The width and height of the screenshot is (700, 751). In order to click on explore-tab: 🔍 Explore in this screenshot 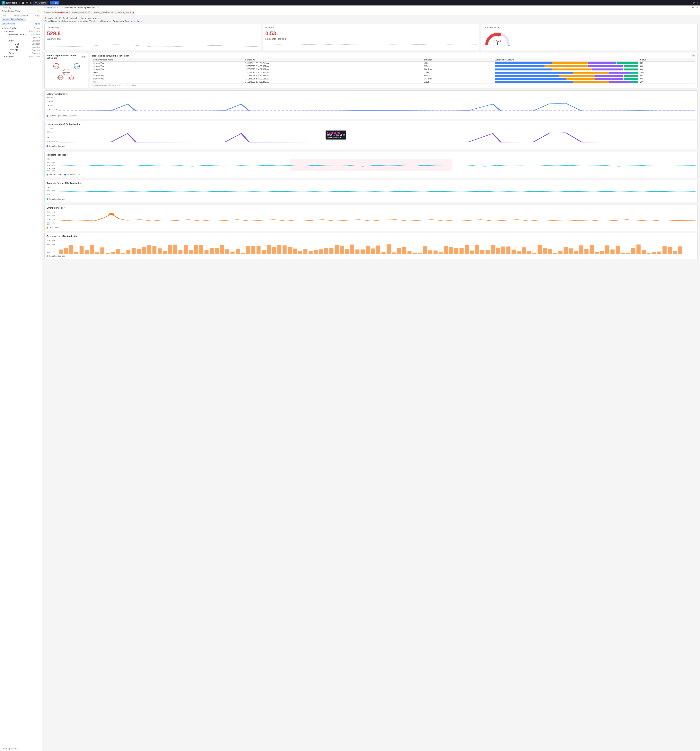, I will do `click(40, 3)`.